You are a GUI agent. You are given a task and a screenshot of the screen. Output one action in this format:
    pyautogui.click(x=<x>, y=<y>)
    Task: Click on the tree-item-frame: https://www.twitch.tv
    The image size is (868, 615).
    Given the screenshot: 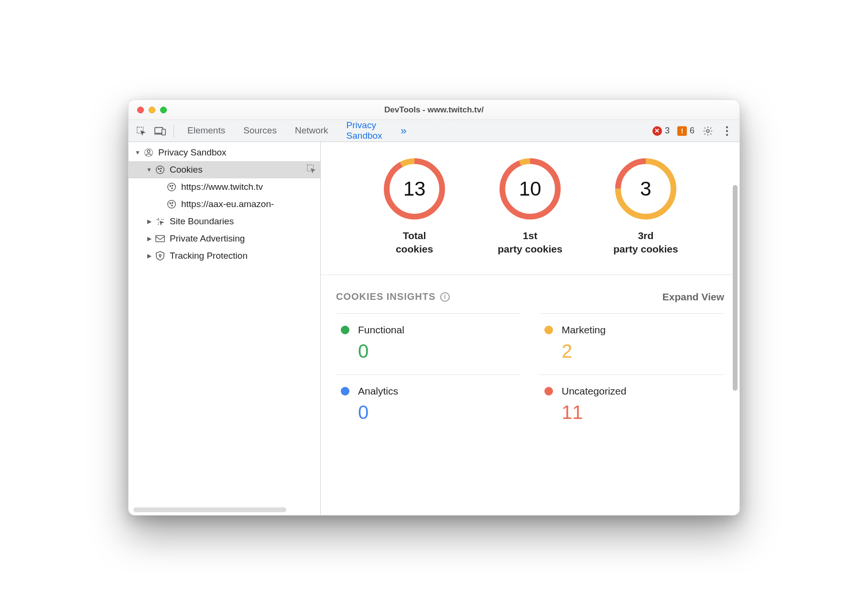 What is the action you would take?
    pyautogui.click(x=225, y=187)
    